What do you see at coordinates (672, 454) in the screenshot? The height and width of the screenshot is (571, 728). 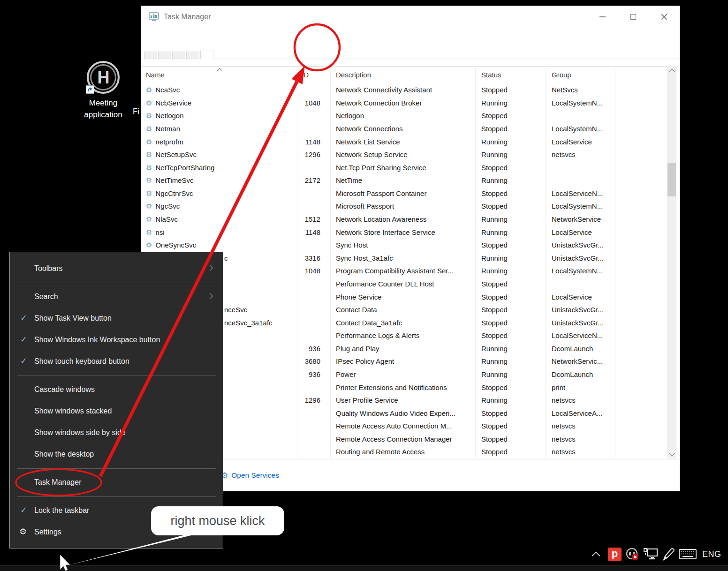 I see `scroll-down-icon` at bounding box center [672, 454].